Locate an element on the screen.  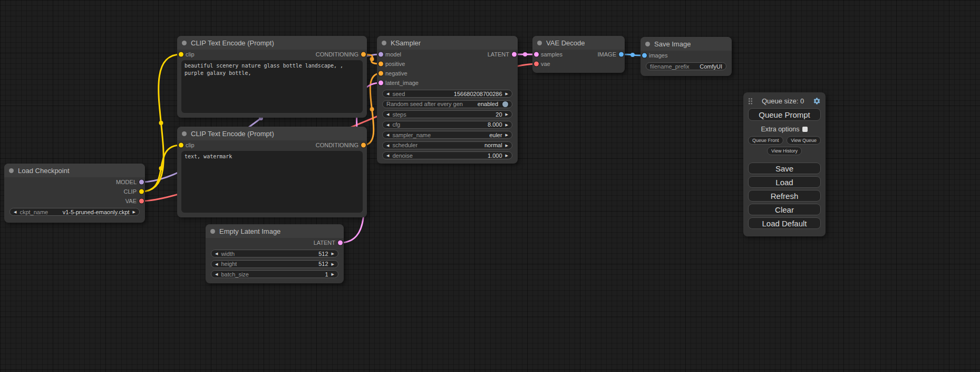
node-clip-text-encode-positive: CLIP Text Encode (Prompt) clip CONDITION… is located at coordinates (272, 77).